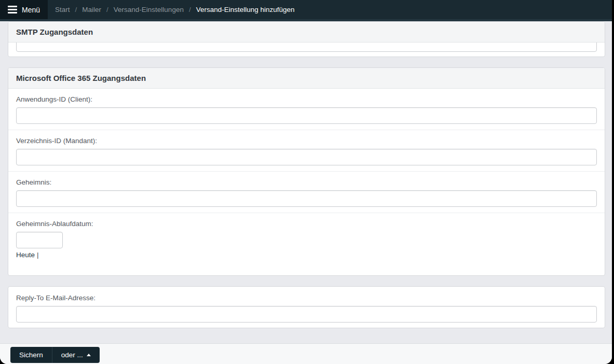  I want to click on client-id-input, so click(306, 116).